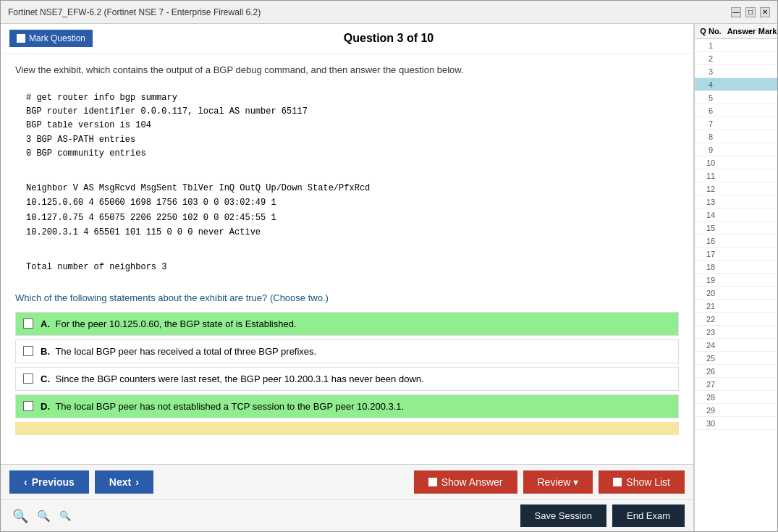 The image size is (778, 532). Describe the element at coordinates (347, 211) in the screenshot. I see `bgp-table: Neighbor V AS MsgRcvd MsgSent TblVer InQ…` at that location.